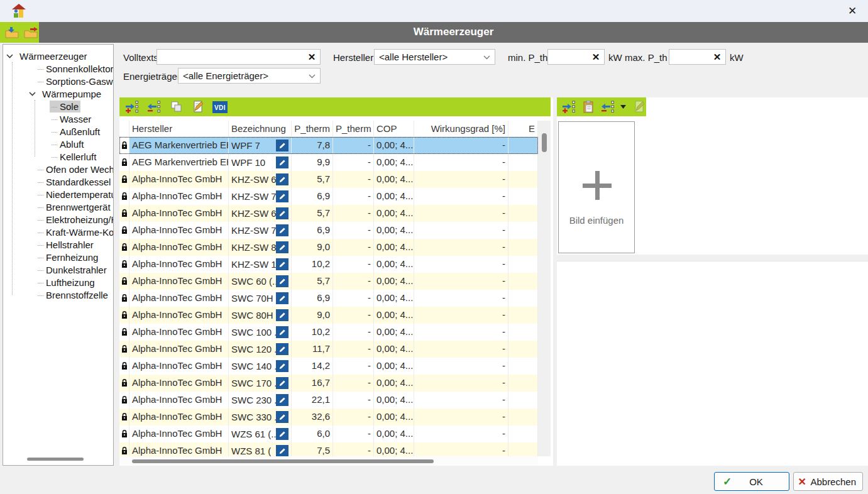 The height and width of the screenshot is (494, 868). What do you see at coordinates (249, 75) in the screenshot?
I see `energietraeger-dropdown: <alle Energieträger>` at bounding box center [249, 75].